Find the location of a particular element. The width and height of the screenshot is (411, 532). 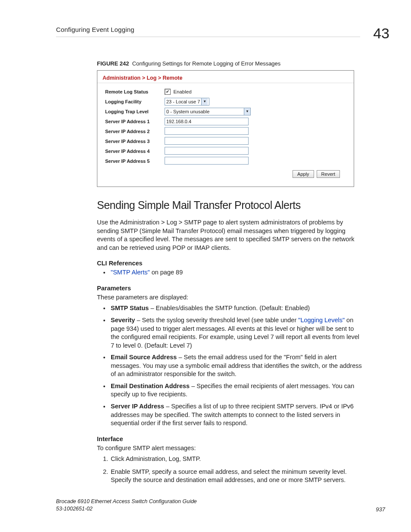

param-term: Email Destination Address is located at coordinates (150, 386).